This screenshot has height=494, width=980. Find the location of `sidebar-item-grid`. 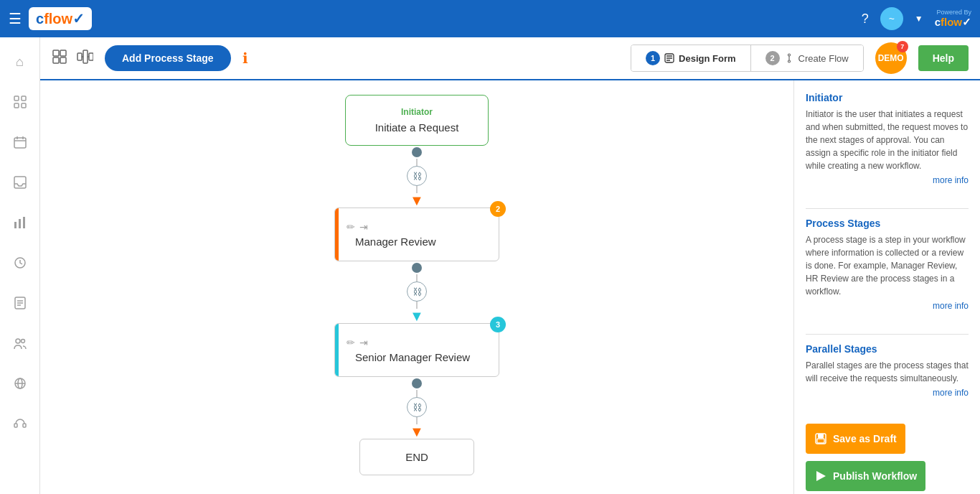

sidebar-item-grid is located at coordinates (20, 102).